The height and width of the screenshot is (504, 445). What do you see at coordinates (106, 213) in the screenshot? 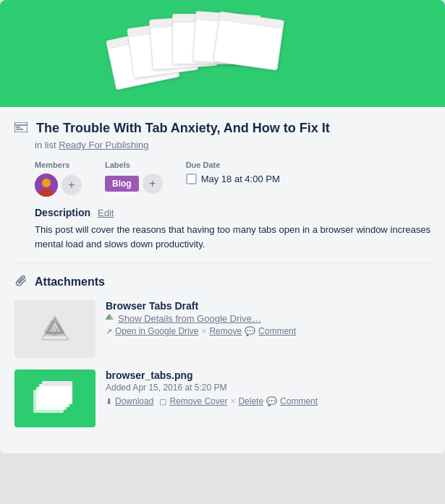
I see `description-edit-button: Edit` at bounding box center [106, 213].